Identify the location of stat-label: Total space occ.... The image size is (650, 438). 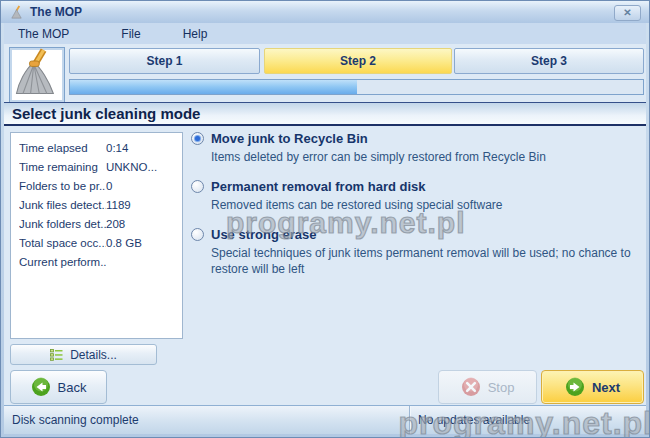
(62, 243).